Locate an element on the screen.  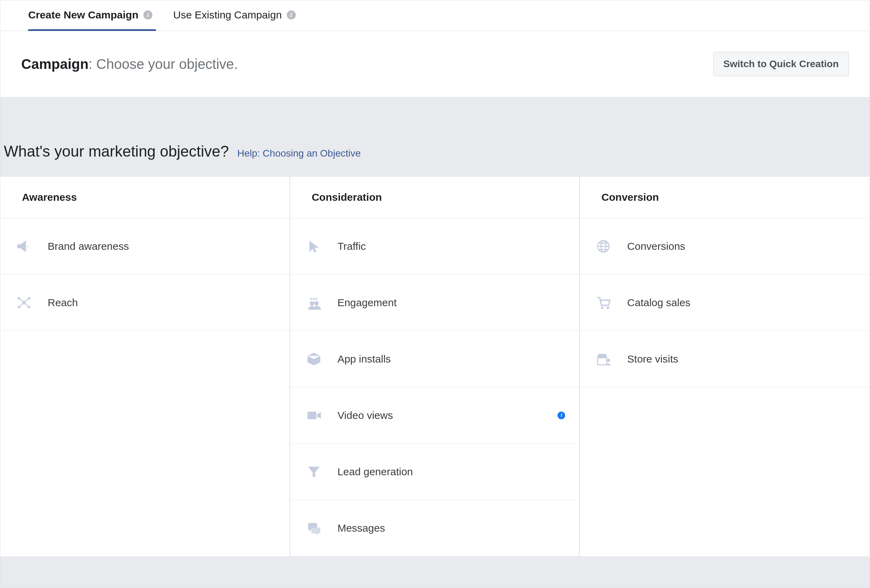
campaign-creation-tabs: Create New Campaign i Use Existing Campa… is located at coordinates (435, 16).